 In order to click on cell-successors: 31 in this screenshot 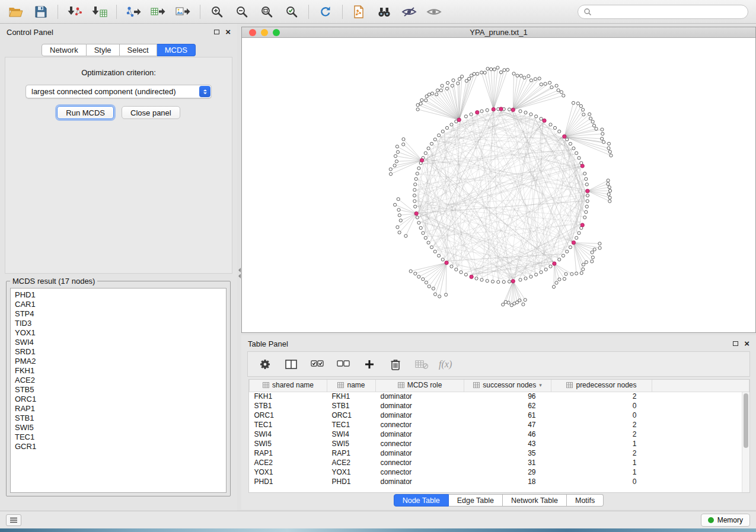, I will do `click(508, 463)`.